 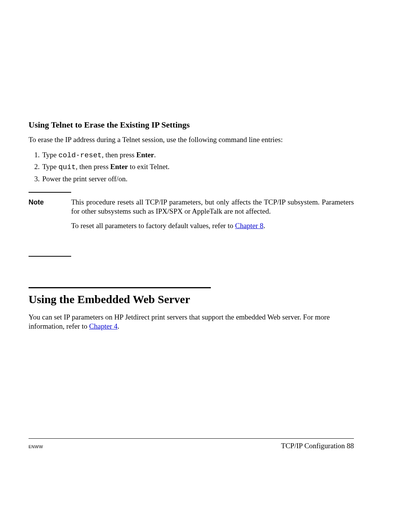 I want to click on page-footer: ENWW TCP/IP Configuration 88, so click(x=191, y=444).